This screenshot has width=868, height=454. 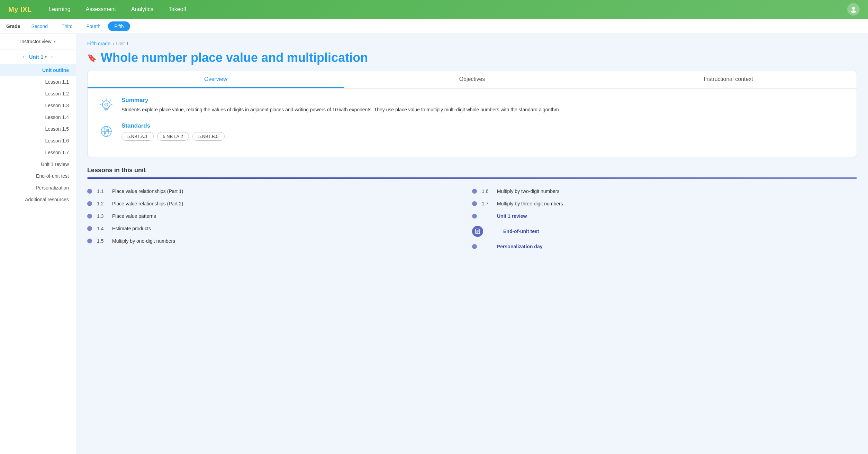 What do you see at coordinates (99, 44) in the screenshot?
I see `breadcrumb-parent: Fifth grade` at bounding box center [99, 44].